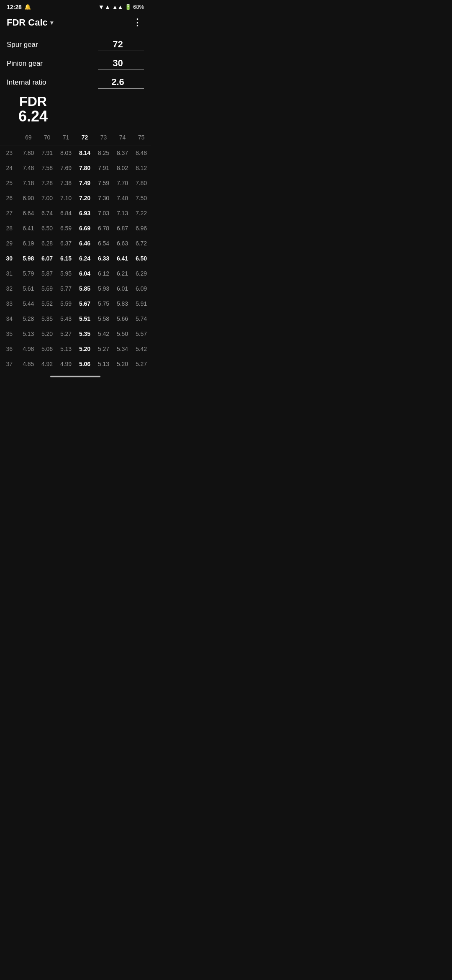  I want to click on table-row: 364.985.065.135.205.275.345.42, so click(75, 349).